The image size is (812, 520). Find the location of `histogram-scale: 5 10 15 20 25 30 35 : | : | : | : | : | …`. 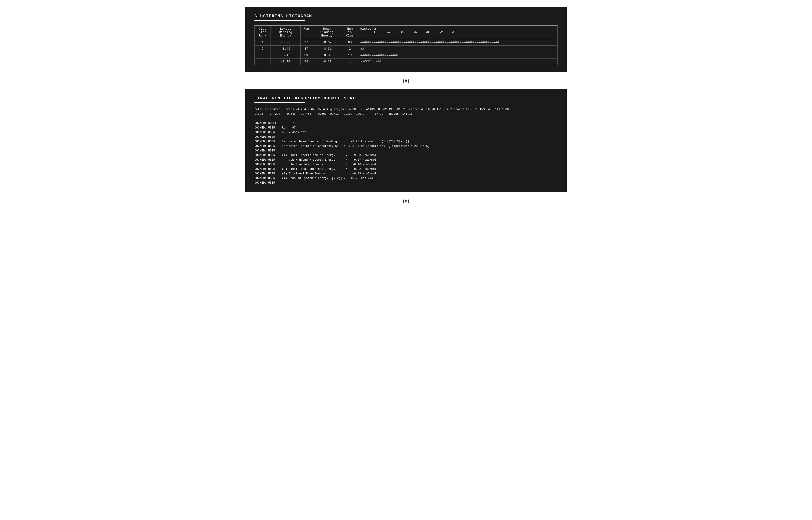

histogram-scale: 5 10 15 20 25 30 35 : | : | : | : | : | … is located at coordinates (458, 33).